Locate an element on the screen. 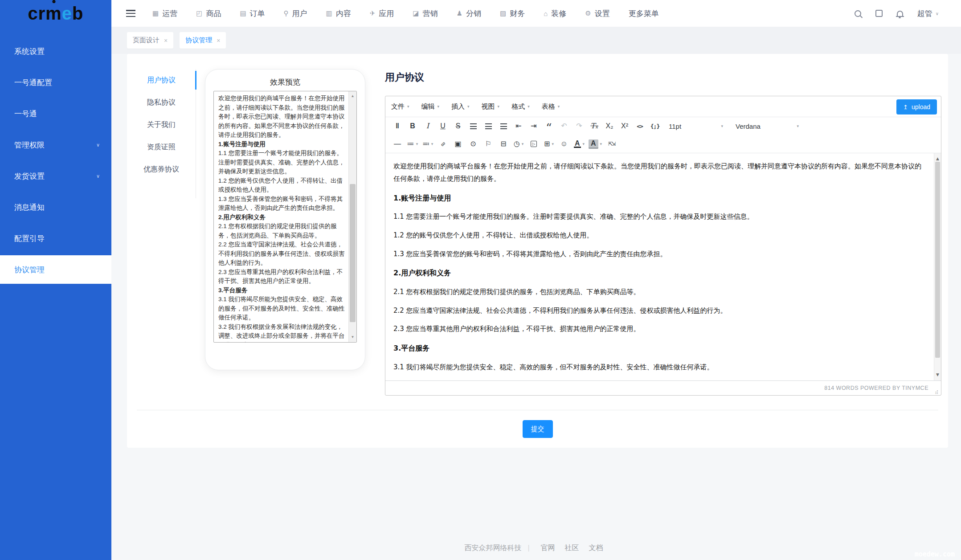 The height and width of the screenshot is (560, 961). sidebar-item-system-settings: 系统设置 is located at coordinates (56, 51).